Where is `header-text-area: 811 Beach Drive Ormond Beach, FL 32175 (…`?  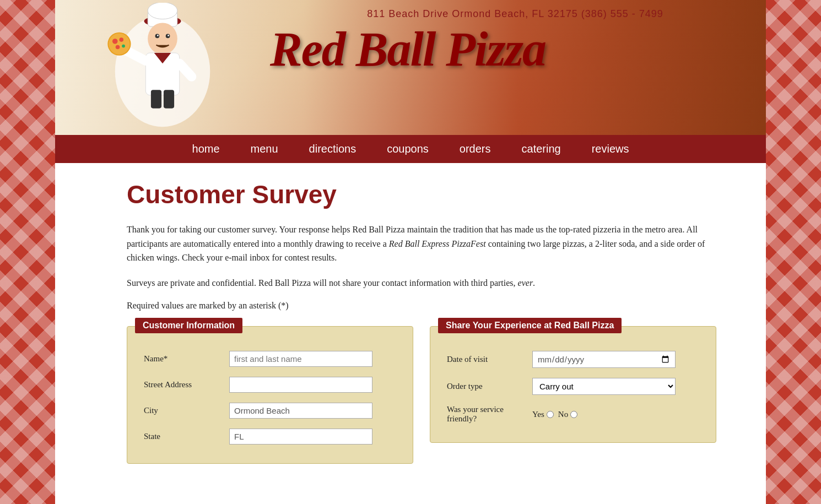
header-text-area: 811 Beach Drive Ormond Beach, FL 32175 (… is located at coordinates (515, 41).